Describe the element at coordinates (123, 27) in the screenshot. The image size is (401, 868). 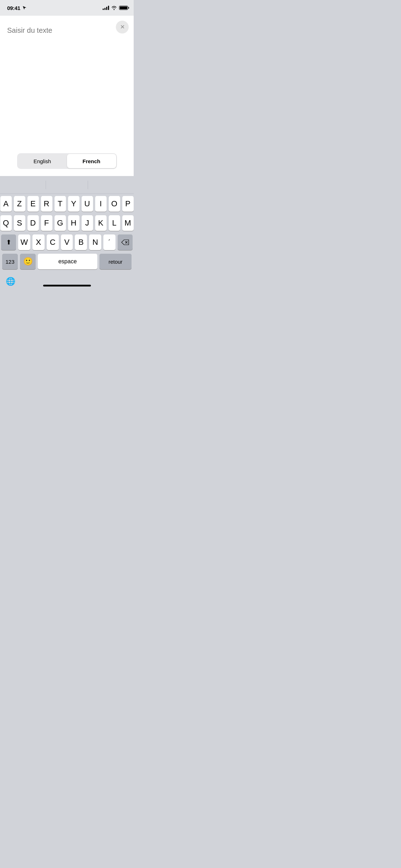
I see `close-icon: ✕` at that location.